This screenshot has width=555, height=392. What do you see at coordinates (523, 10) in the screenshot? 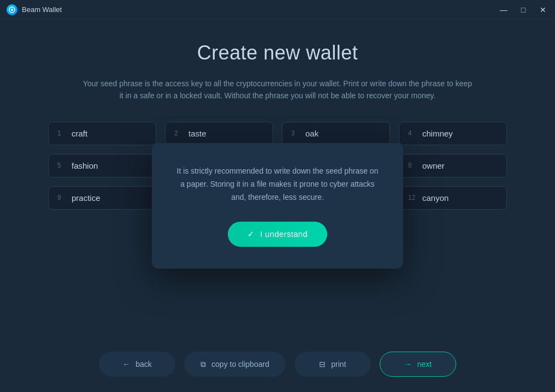
I see `maximize-button: □` at bounding box center [523, 10].